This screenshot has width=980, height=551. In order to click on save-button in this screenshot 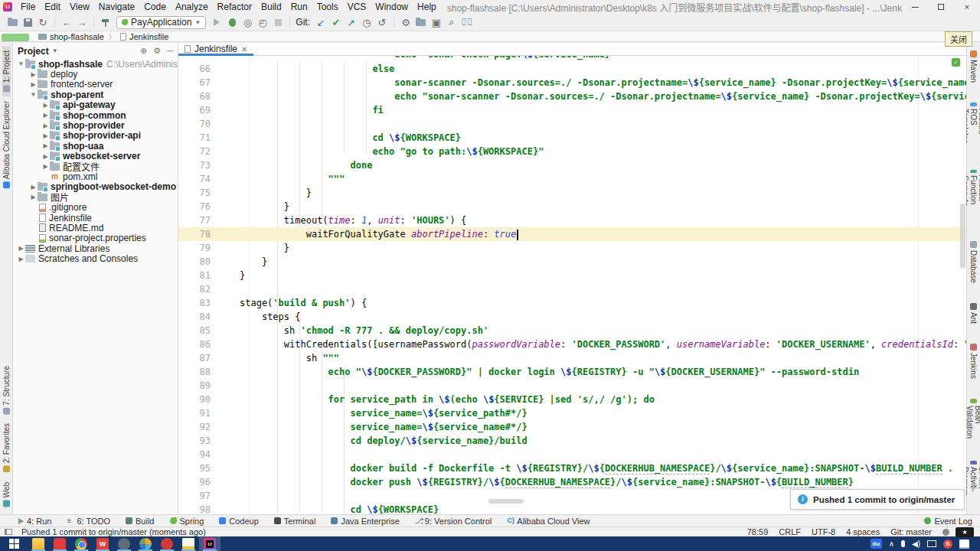, I will do `click(28, 22)`.